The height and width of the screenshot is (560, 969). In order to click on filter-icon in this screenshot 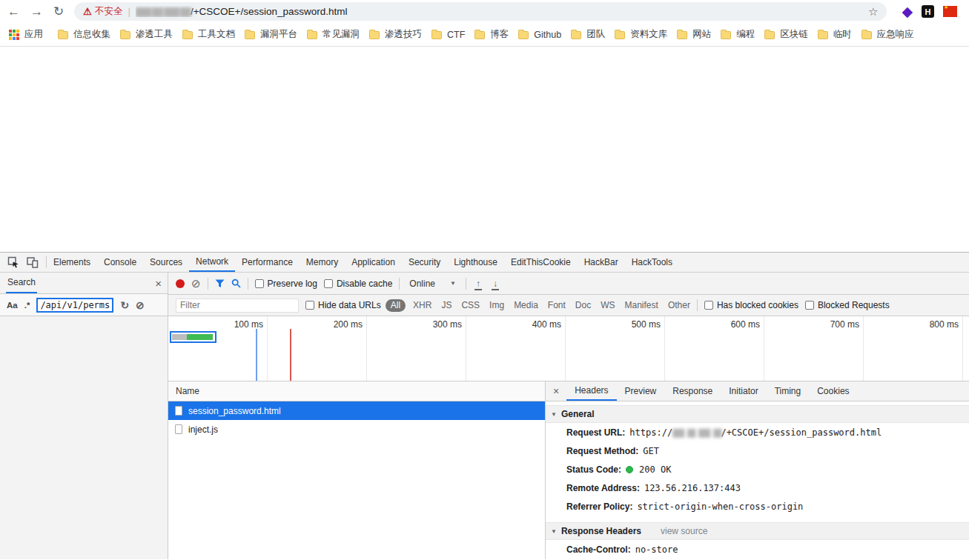, I will do `click(219, 284)`.